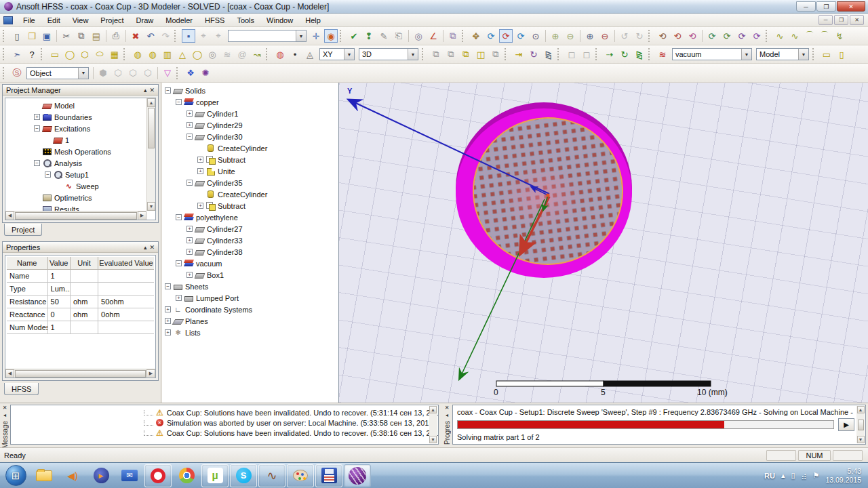 The height and width of the screenshot is (488, 868). Describe the element at coordinates (780, 36) in the screenshot. I see `polyline-tool-button: ∿` at that location.